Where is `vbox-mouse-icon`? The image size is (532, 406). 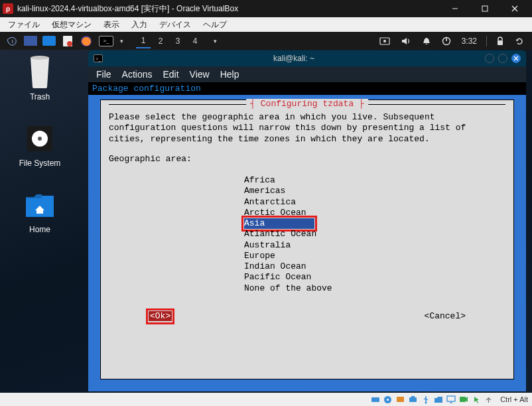 vbox-mouse-icon is located at coordinates (476, 399).